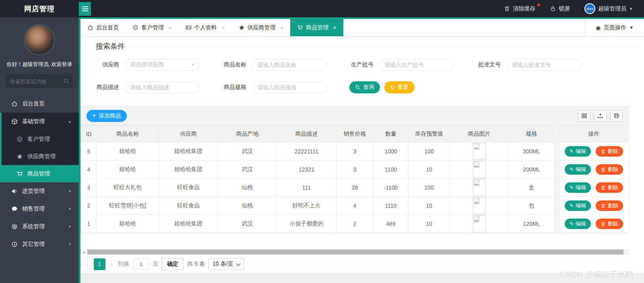  What do you see at coordinates (248, 170) in the screenshot?
I see `cell-origin: 武汉` at bounding box center [248, 170].